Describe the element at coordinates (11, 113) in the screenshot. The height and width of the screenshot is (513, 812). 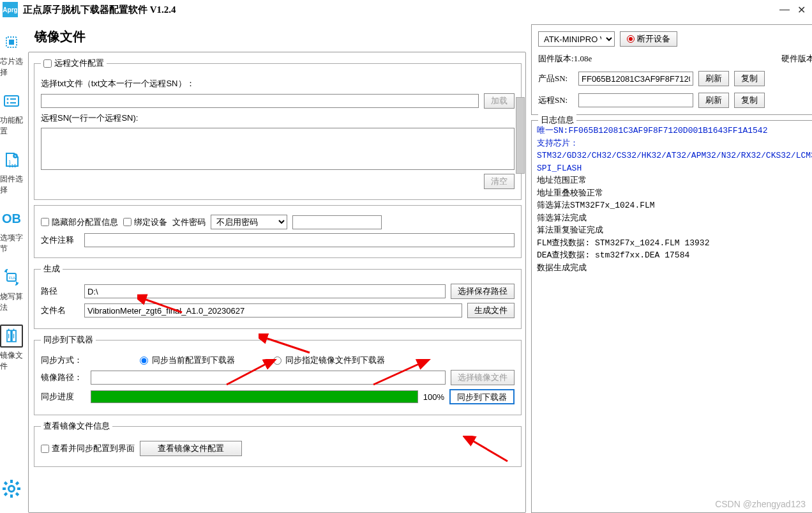
I see `sidebar-item-config: 功能配置` at that location.